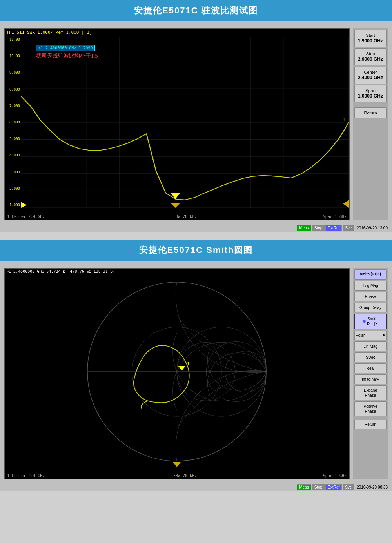 This screenshot has height=543, width=392. Describe the element at coordinates (184, 476) in the screenshot. I see `smith-ifbw-label: IFBW 70 kHz` at that location.